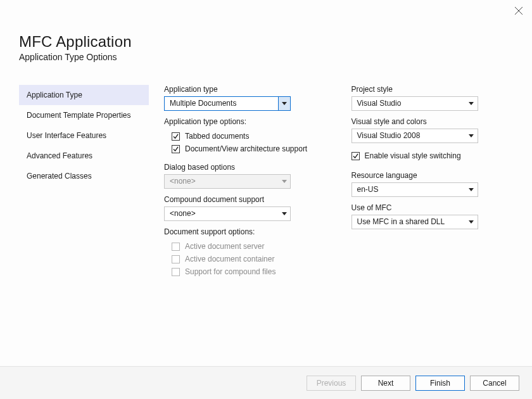 This screenshot has width=532, height=399. What do you see at coordinates (84, 136) in the screenshot?
I see `sidebar-item-user-interface-features: User Interface Features` at bounding box center [84, 136].